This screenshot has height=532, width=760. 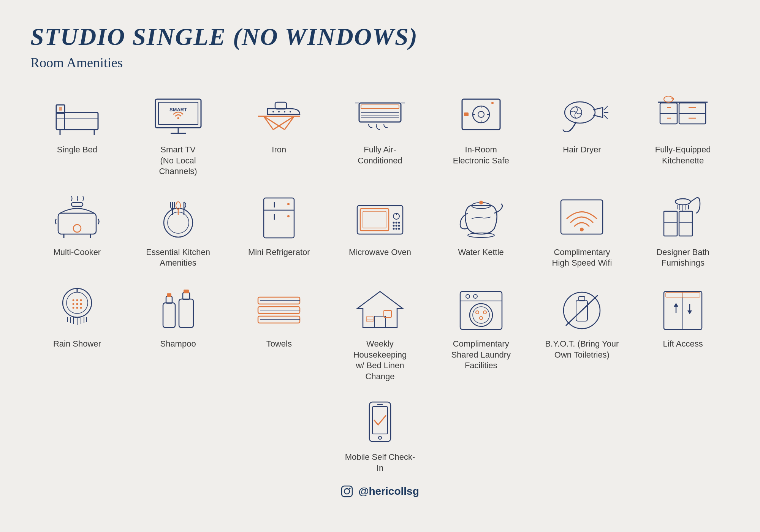 I want to click on amenity-towels: Towels, so click(x=279, y=333).